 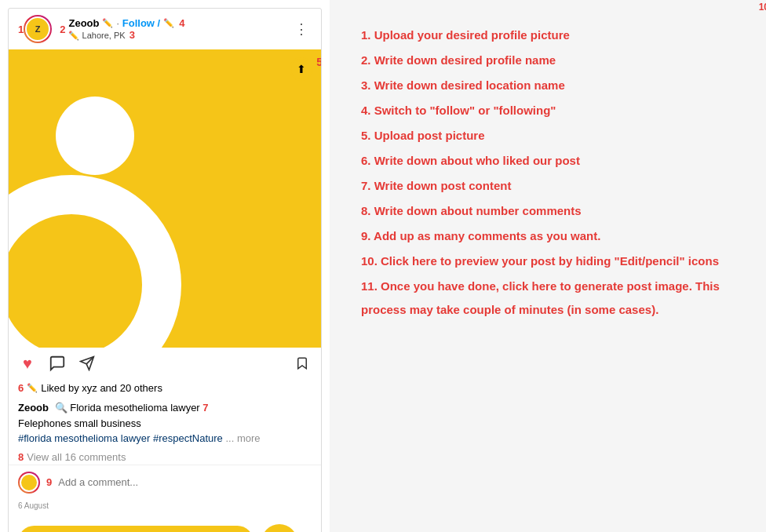 What do you see at coordinates (132, 35) in the screenshot?
I see `label-3: 3` at bounding box center [132, 35].